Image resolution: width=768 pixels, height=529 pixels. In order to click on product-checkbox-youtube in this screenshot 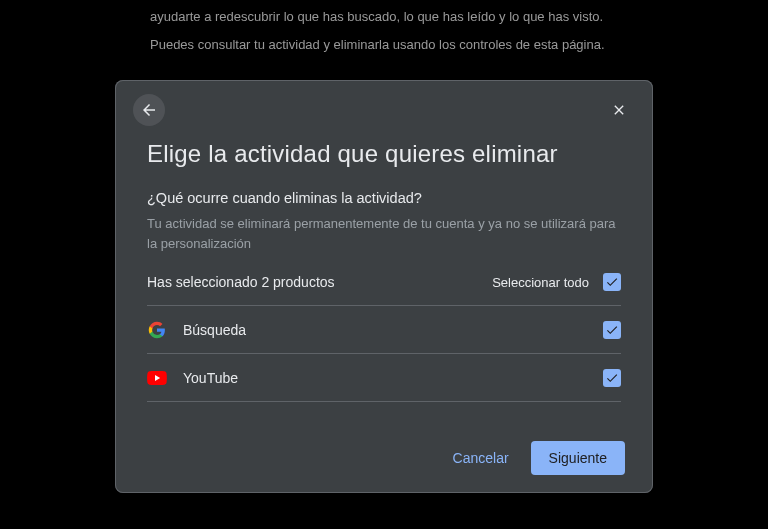, I will do `click(612, 378)`.